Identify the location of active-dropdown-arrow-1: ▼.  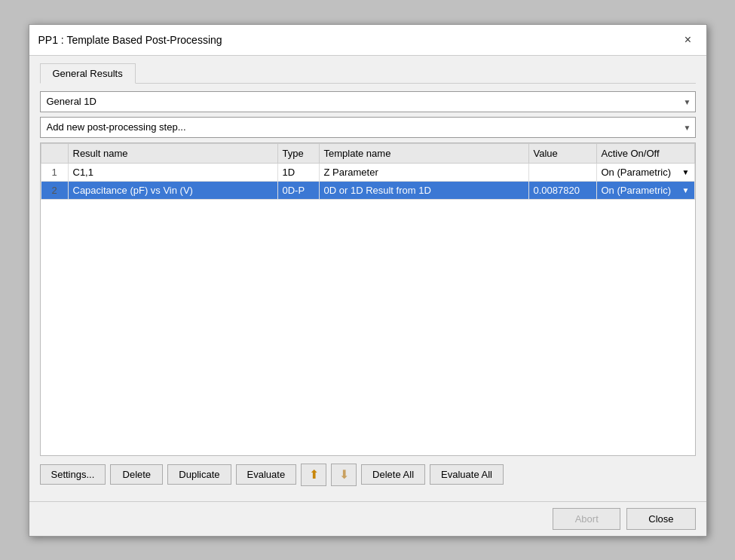
(686, 172).